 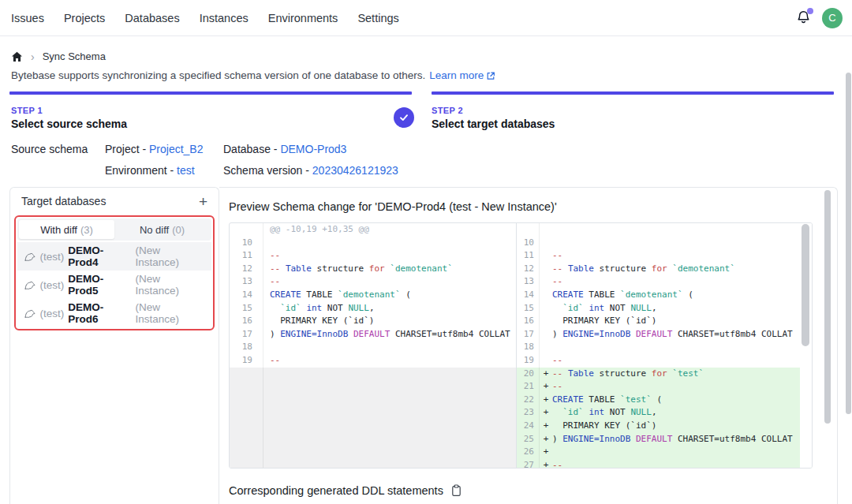 I want to click on target-database-list: (test) DEMO-Prod4 (New Instance) (test) …, so click(x=114, y=285).